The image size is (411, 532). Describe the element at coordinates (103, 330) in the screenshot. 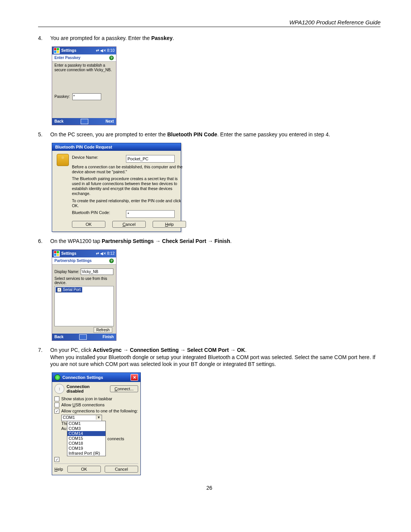

I see `refresh-button: Refresh` at that location.